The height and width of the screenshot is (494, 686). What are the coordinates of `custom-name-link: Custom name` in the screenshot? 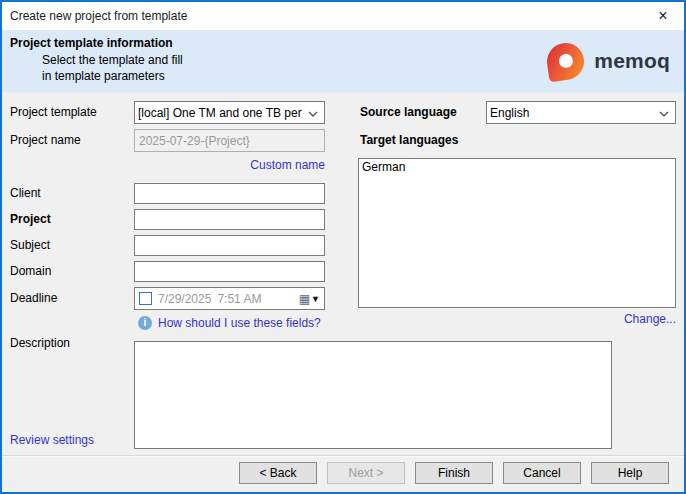 It's located at (230, 165).